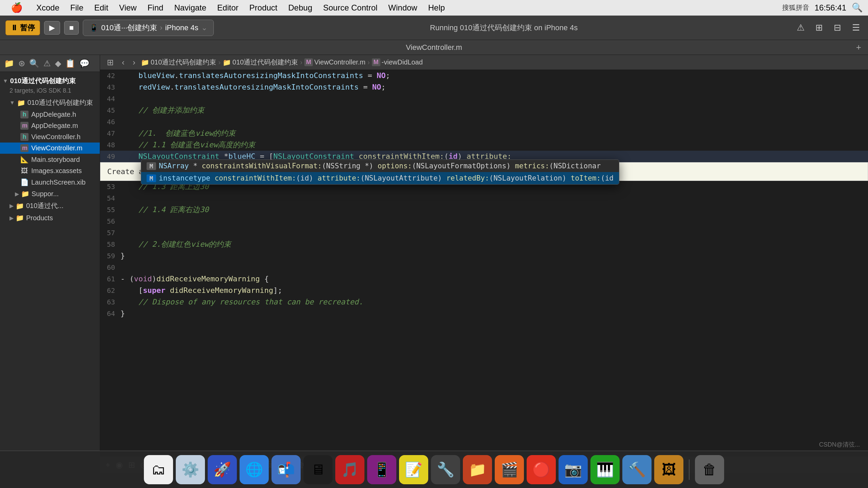 The width and height of the screenshot is (868, 488). What do you see at coordinates (350, 470) in the screenshot?
I see `dock-music: 🎵` at bounding box center [350, 470].